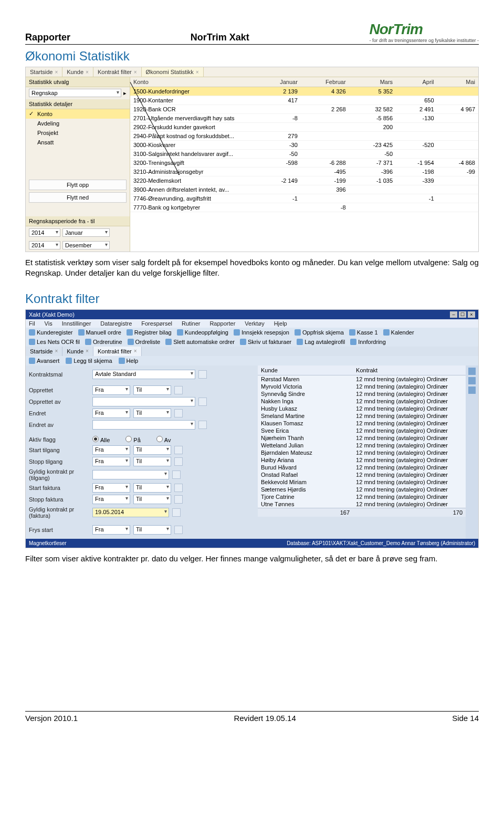  What do you see at coordinates (44, 361) in the screenshot?
I see `menu-item: Avansert` at bounding box center [44, 361].